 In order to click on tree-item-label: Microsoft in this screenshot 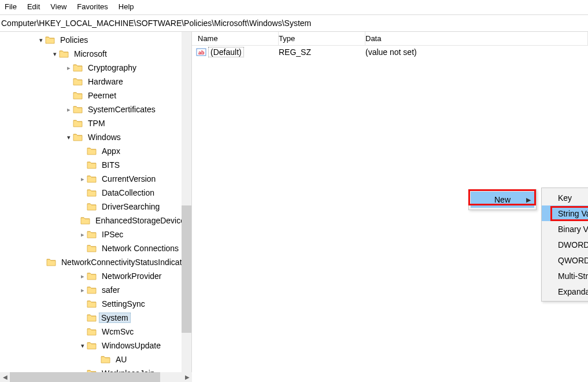, I will do `click(90, 54)`.